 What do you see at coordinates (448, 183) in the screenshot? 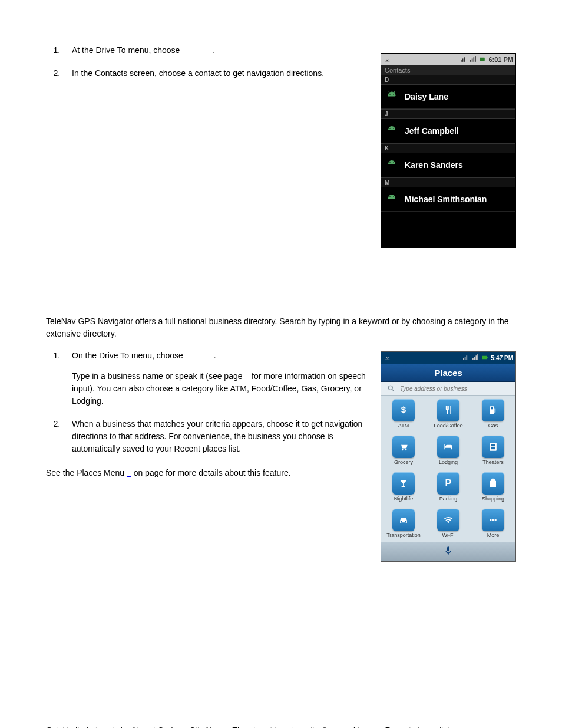
I see `letter-divider: M` at bounding box center [448, 183].